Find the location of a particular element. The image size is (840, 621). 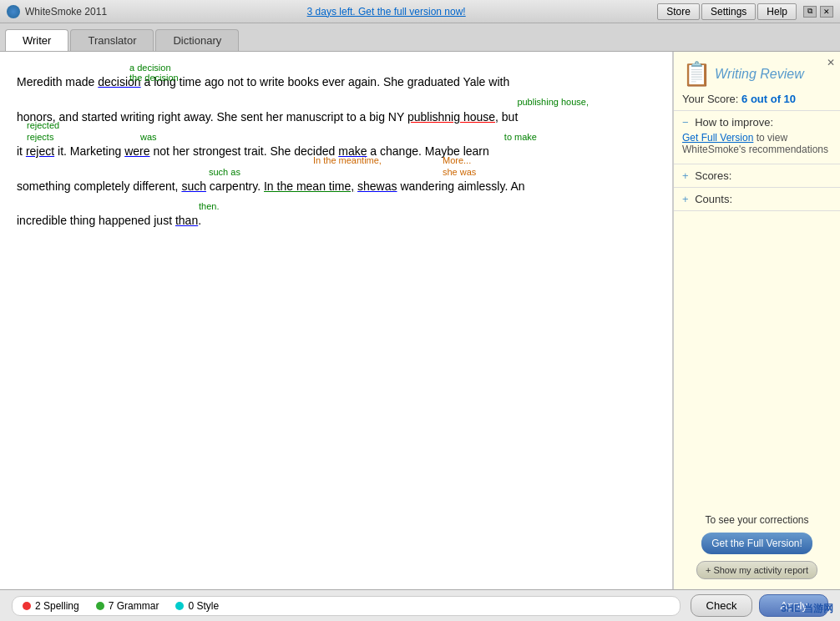

text-incredible: incredible thing happened just is located at coordinates (96, 220).